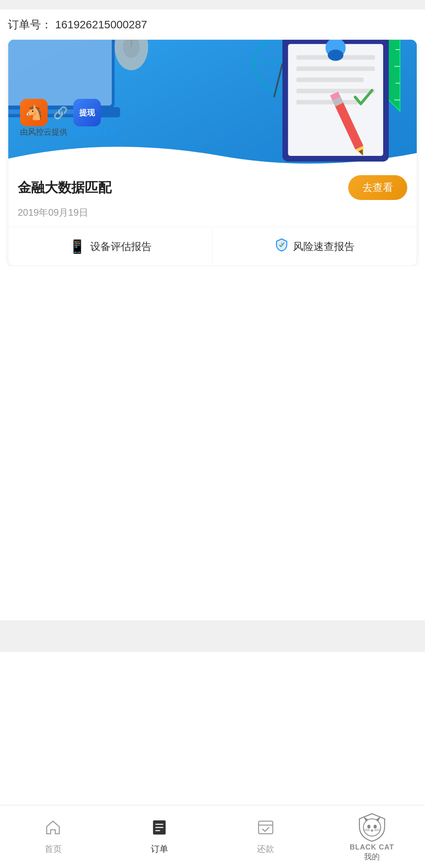 This screenshot has width=425, height=868. What do you see at coordinates (324, 246) in the screenshot?
I see `risk-report-label: 风险速查报告` at bounding box center [324, 246].